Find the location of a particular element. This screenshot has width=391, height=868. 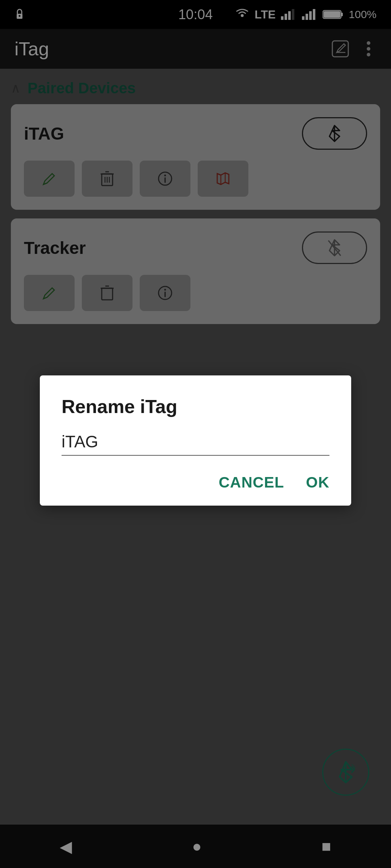

cancel-button: CANCEL is located at coordinates (251, 482).